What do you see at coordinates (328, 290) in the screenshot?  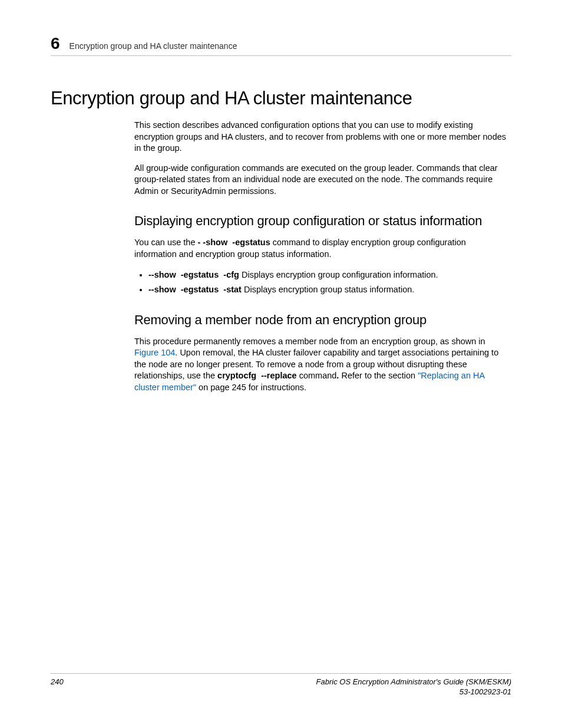 I see `list-item: --show -egstatus -stat Displays encrypti…` at bounding box center [328, 290].